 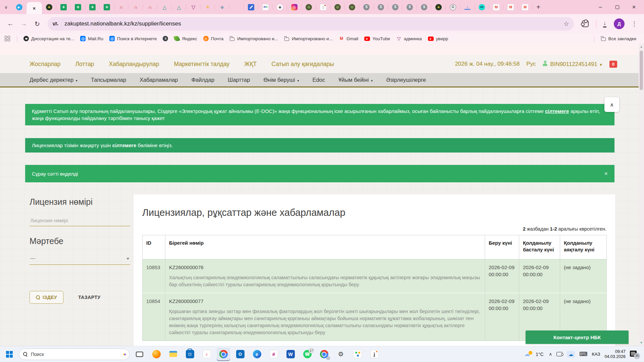 What do you see at coordinates (89, 297) in the screenshot?
I see `clear-button: ТАЗАРТУ` at bounding box center [89, 297].